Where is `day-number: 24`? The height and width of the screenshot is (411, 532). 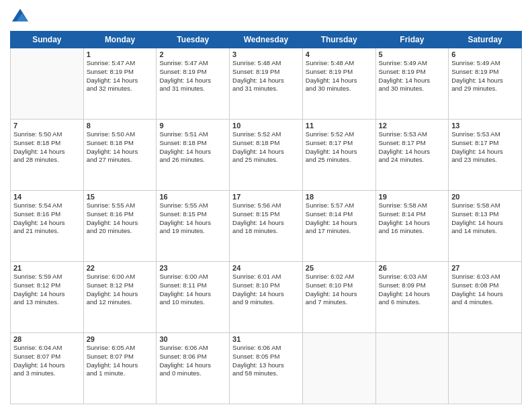 day-number: 24 is located at coordinates (266, 268).